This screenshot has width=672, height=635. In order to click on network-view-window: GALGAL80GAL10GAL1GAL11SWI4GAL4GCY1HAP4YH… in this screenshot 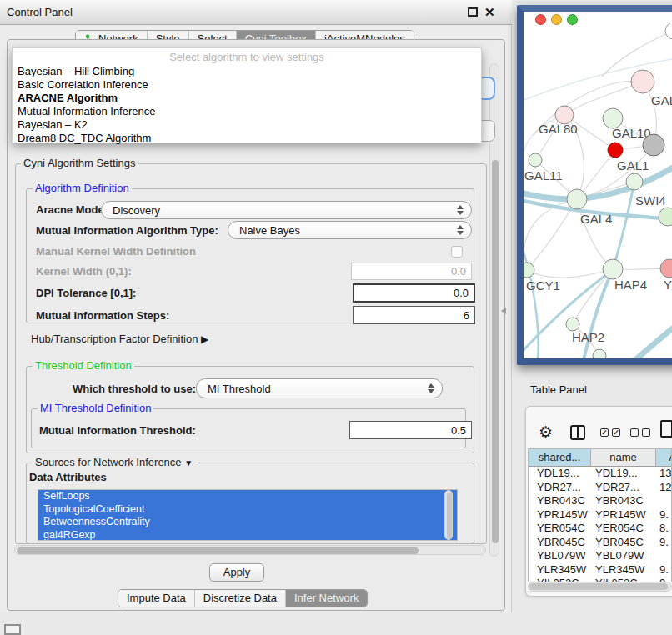, I will do `click(594, 185)`.